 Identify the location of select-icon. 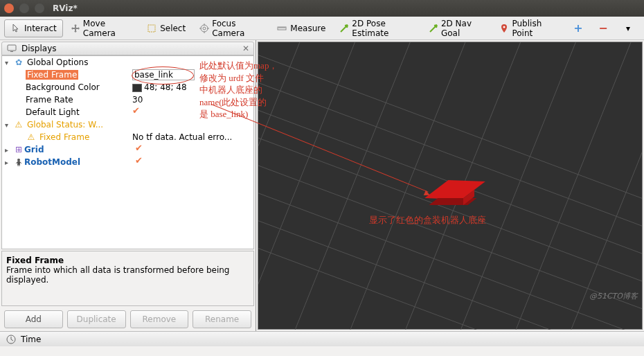
(152, 28).